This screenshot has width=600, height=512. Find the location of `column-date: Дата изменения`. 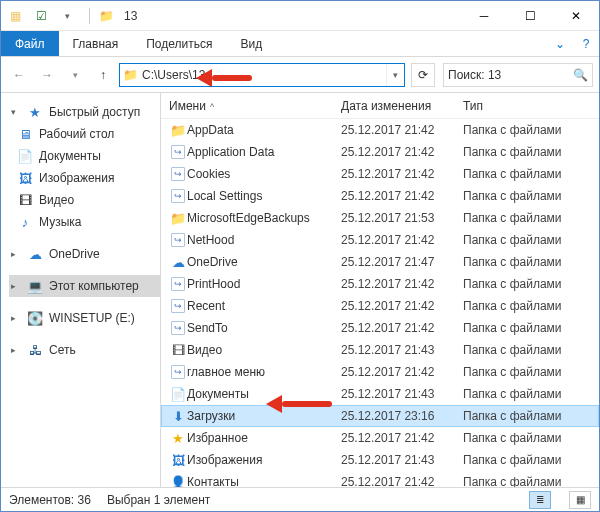

column-date: Дата изменения is located at coordinates (402, 106).